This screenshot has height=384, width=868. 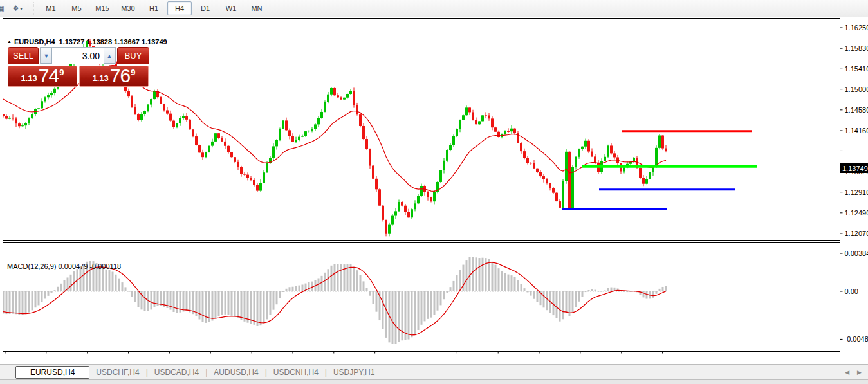 What do you see at coordinates (49, 76) in the screenshot?
I see `sell-price-big: 74` at bounding box center [49, 76].